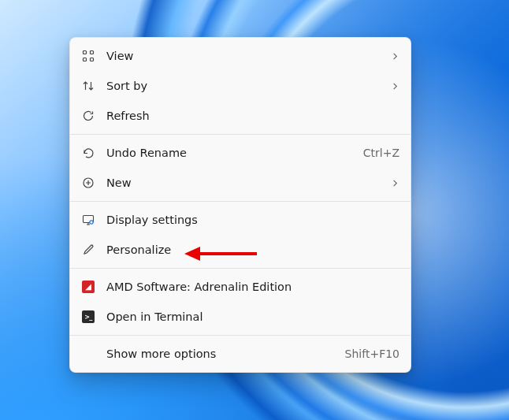 This screenshot has width=509, height=420. What do you see at coordinates (88, 86) in the screenshot?
I see `sort-icon` at bounding box center [88, 86].